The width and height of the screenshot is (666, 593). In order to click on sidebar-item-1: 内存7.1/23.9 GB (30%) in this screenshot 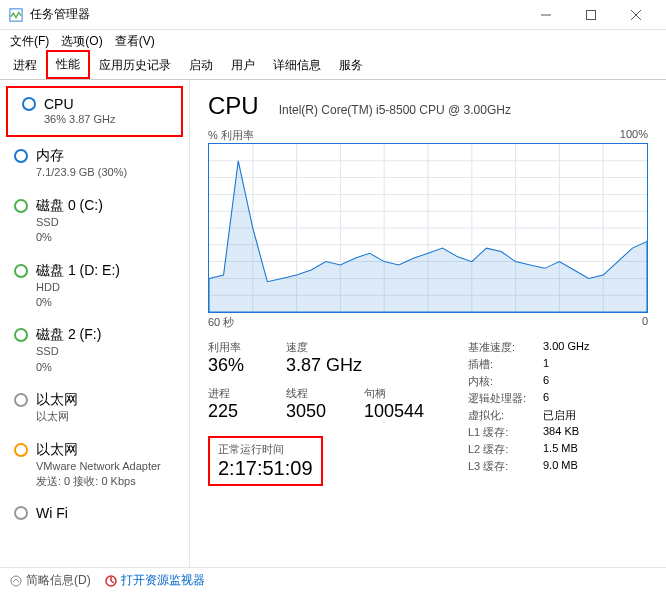, I will do `click(94, 164)`.